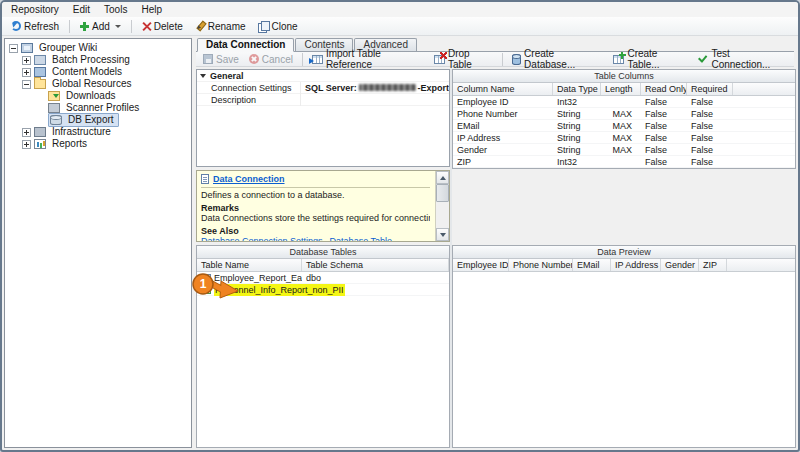 The height and width of the screenshot is (452, 800). Describe the element at coordinates (118, 26) in the screenshot. I see `add-dropdown-caret-icon` at that location.